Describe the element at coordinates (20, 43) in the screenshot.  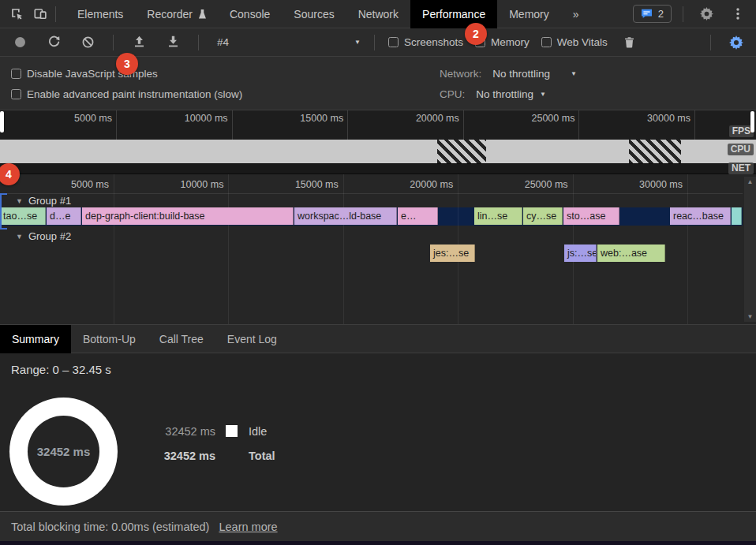
I see `record-button` at that location.